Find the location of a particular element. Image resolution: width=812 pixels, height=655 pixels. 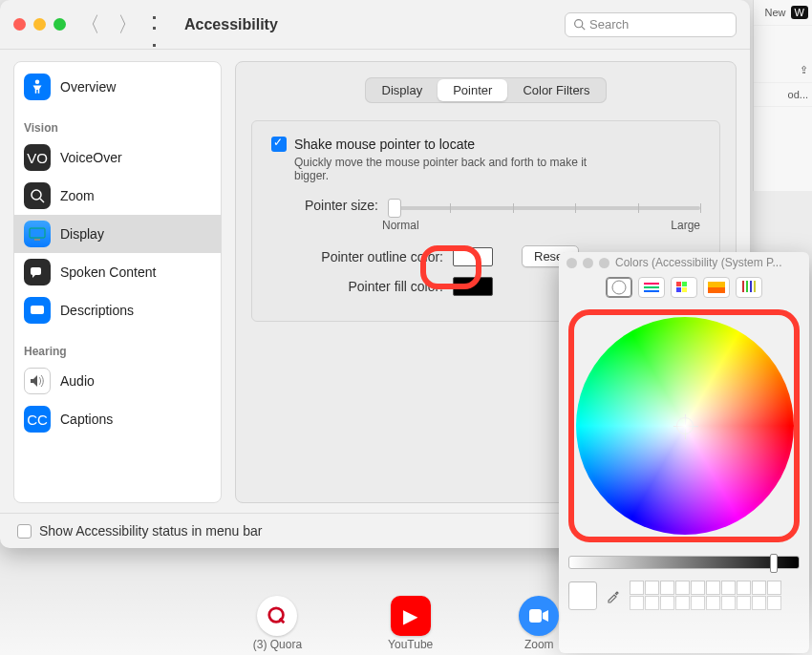

dock-item-zoom: Zoom is located at coordinates (539, 623).